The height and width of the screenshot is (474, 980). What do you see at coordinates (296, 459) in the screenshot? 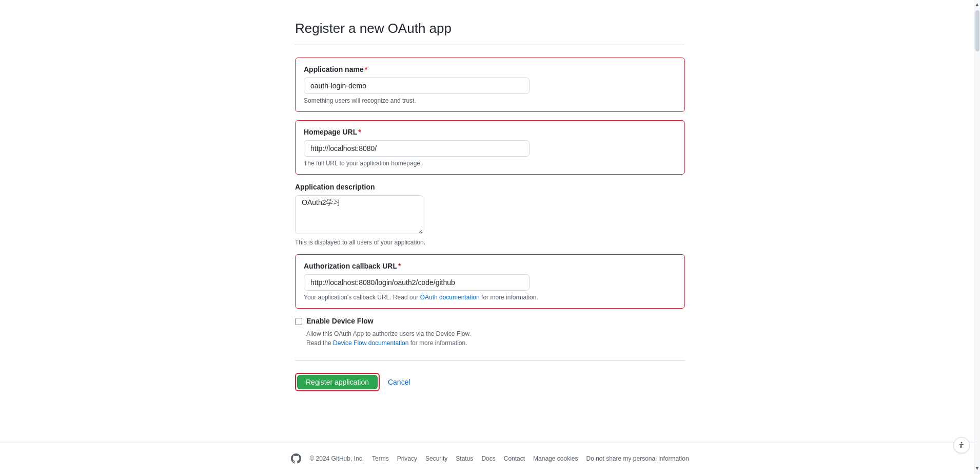
I see `github-logo` at bounding box center [296, 459].